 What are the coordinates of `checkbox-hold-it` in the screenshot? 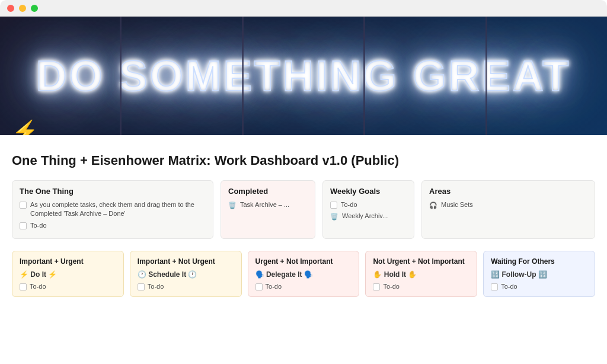 It's located at (376, 287).